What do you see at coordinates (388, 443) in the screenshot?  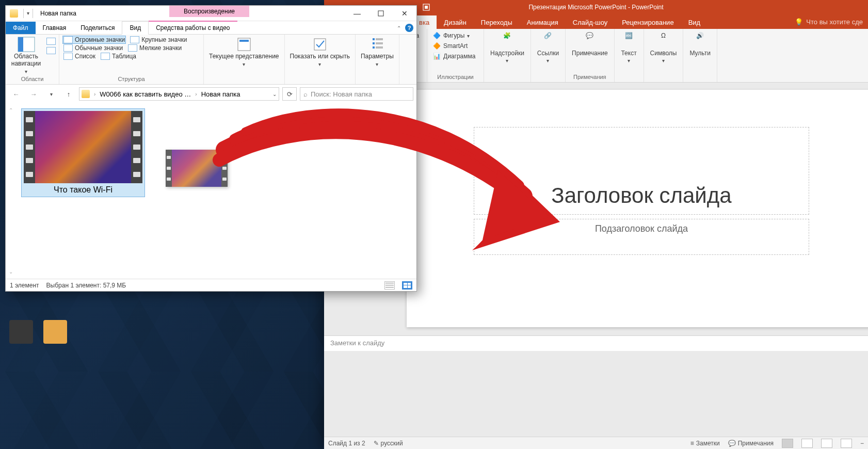 I see `language-indicator: ✎русский` at bounding box center [388, 443].